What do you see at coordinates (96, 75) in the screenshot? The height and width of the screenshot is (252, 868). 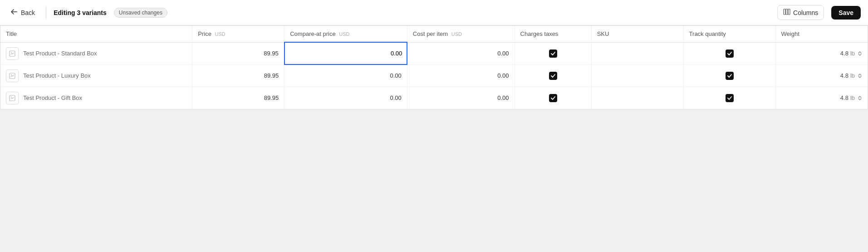 I see `cell-title: Test Product - Luxury Box` at bounding box center [96, 75].